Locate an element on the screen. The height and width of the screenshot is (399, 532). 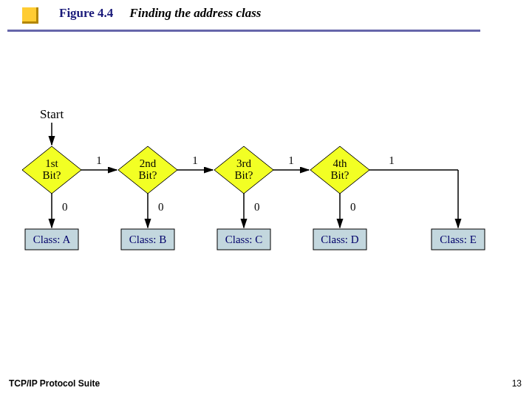
class-c-label: Class: C is located at coordinates (244, 239).